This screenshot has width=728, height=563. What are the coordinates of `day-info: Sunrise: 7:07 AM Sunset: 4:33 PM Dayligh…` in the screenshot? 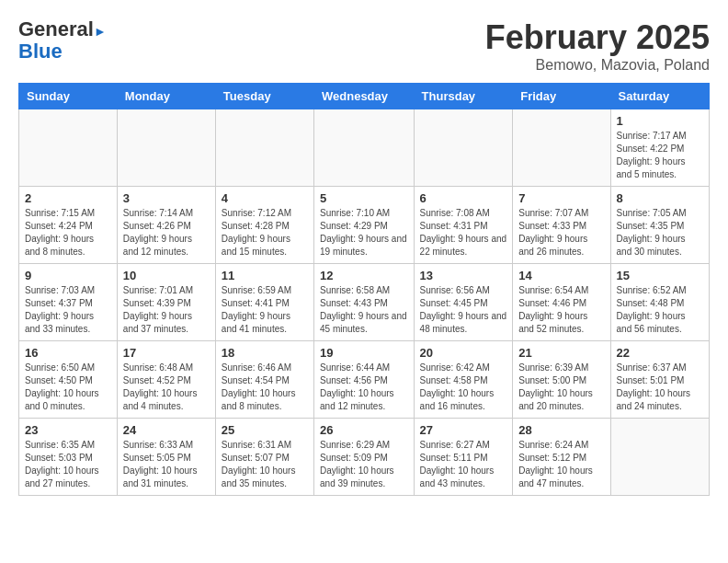 It's located at (561, 233).